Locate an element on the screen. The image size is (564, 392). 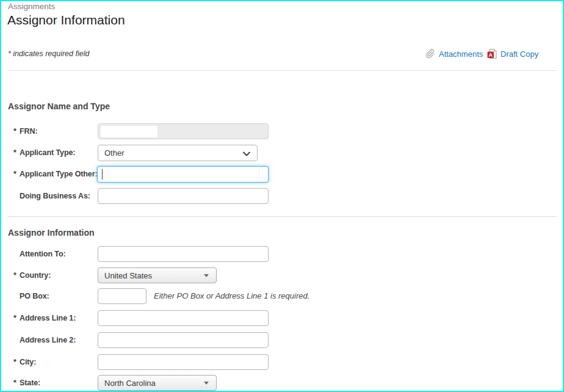
state-dropdown: North Carolina is located at coordinates (157, 383).